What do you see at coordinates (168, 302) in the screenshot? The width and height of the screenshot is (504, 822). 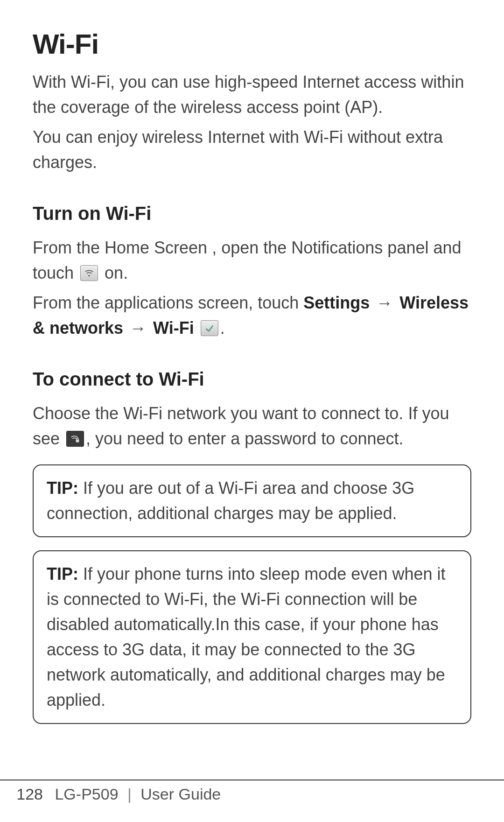 I see `text-fragment: From the applications screen, touch` at bounding box center [168, 302].